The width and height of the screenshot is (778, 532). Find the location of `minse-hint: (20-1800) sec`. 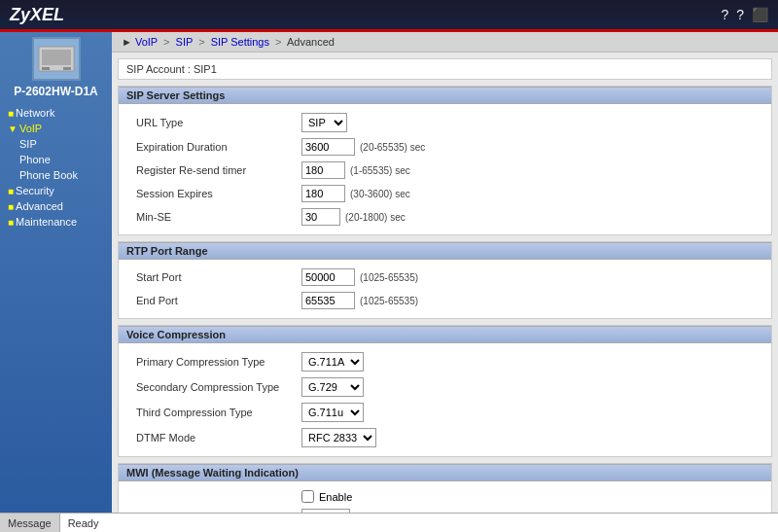

minse-hint: (20-1800) sec is located at coordinates (375, 218).